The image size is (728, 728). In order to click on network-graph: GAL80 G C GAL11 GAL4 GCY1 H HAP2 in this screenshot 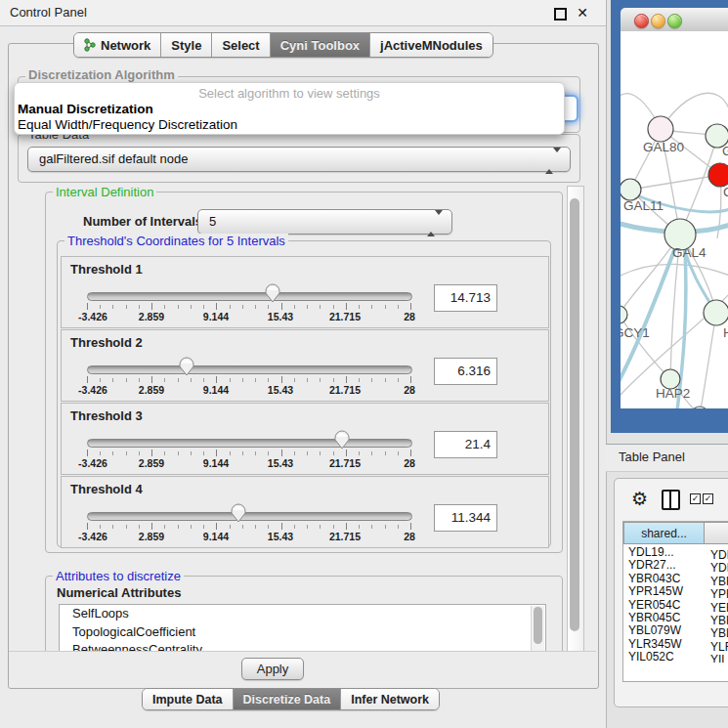, I will do `click(674, 220)`.